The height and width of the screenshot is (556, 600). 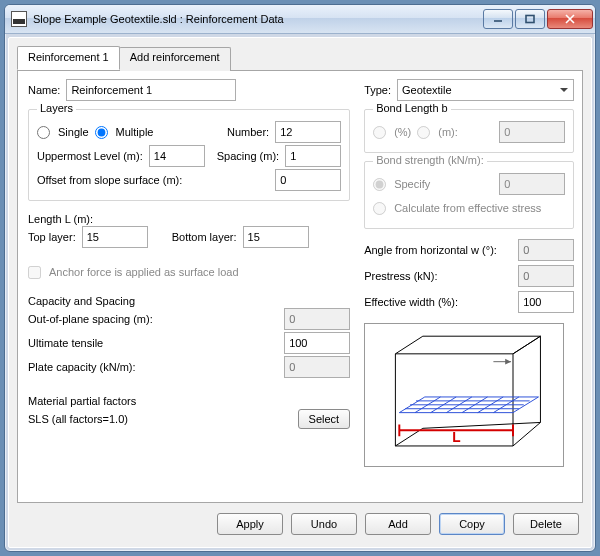 What do you see at coordinates (189, 301) in the screenshot?
I see `capacity-legend: Capacity and Spacing` at bounding box center [189, 301].